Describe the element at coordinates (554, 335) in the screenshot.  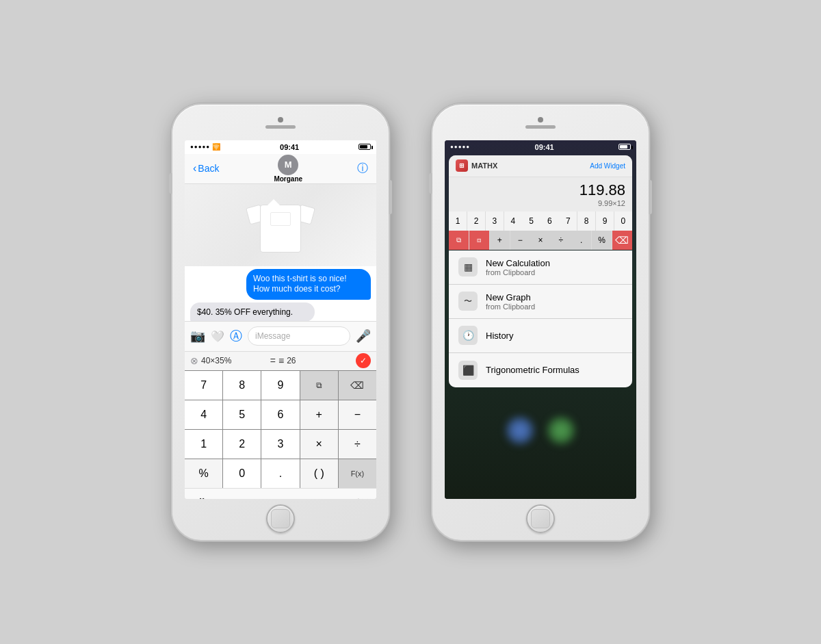
I see `menu-text-history: History` at that location.